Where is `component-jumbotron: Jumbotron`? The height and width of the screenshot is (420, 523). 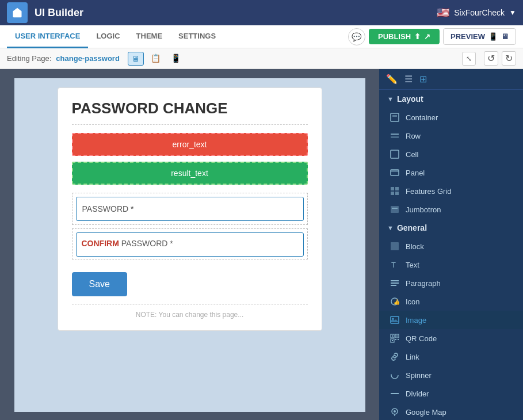
component-jumbotron: Jumbotron is located at coordinates (451, 209).